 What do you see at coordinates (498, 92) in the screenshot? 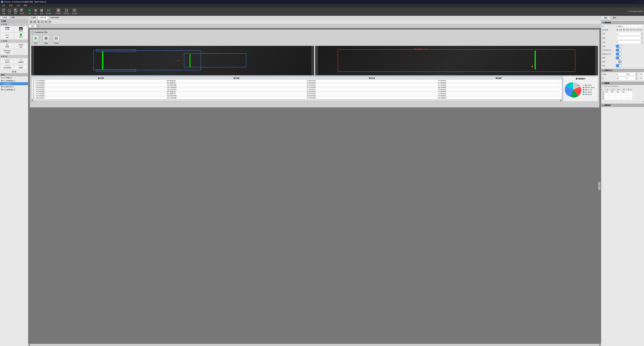
I see `cell-5-3: 277.8876964...` at bounding box center [498, 92].